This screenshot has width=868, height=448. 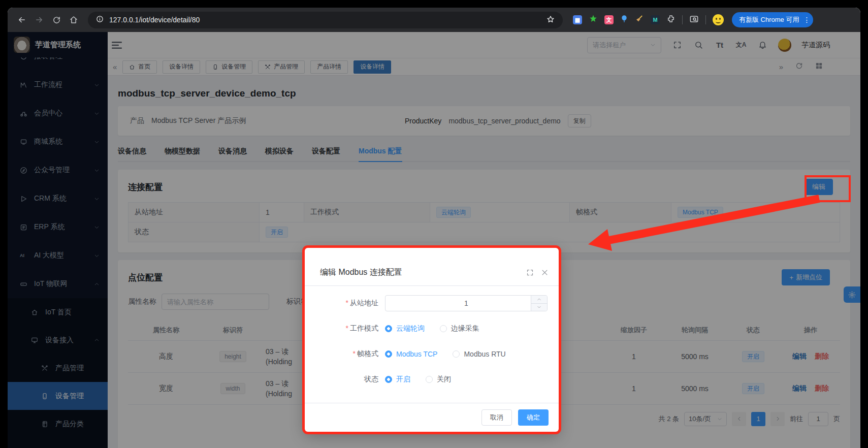 What do you see at coordinates (420, 272) in the screenshot?
I see `dialog-title: 编辑 Modbus 连接配置` at bounding box center [420, 272].